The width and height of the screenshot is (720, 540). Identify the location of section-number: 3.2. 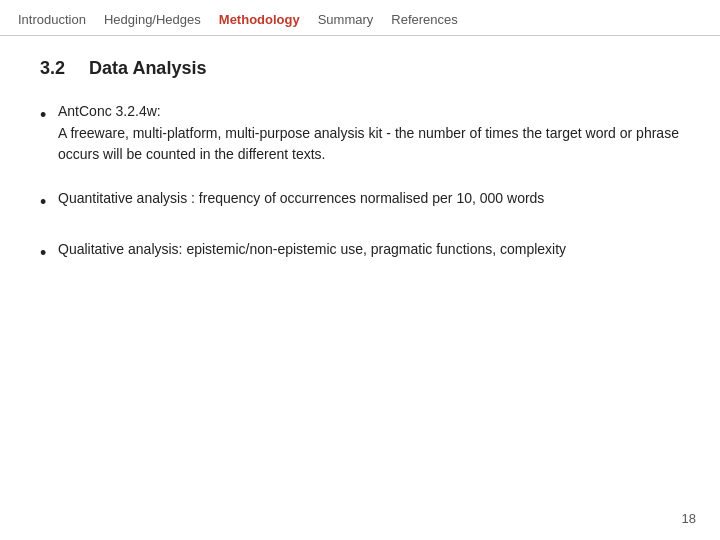
(52, 68).